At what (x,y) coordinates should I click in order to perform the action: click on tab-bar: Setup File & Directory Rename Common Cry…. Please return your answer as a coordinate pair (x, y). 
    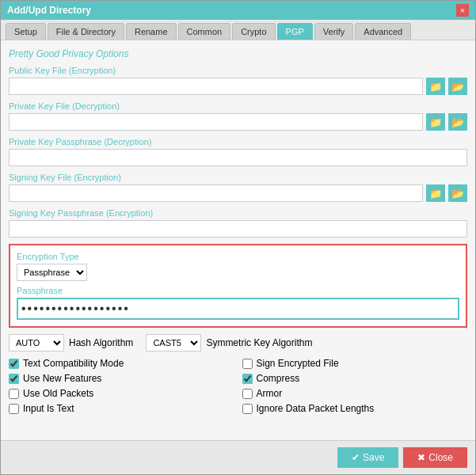
    Looking at the image, I should click on (238, 30).